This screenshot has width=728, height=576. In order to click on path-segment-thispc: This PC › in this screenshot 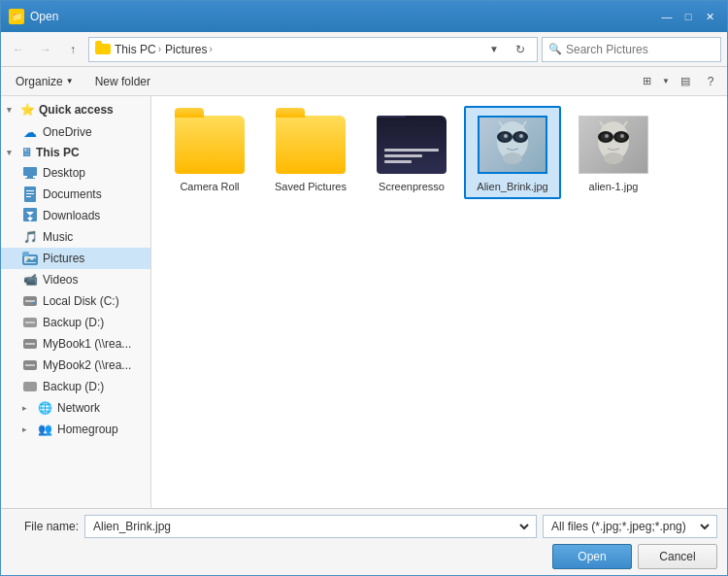, I will do `click(138, 50)`.